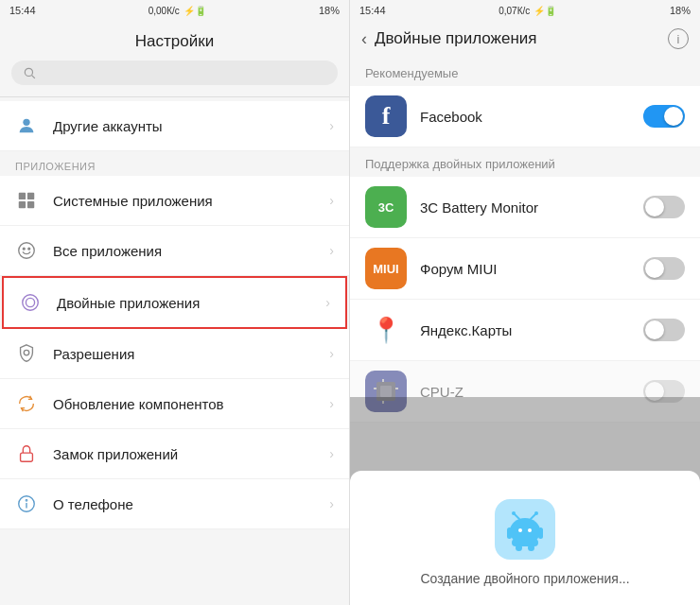  I want to click on menu-item-lock: Замок приложений ›, so click(174, 454).